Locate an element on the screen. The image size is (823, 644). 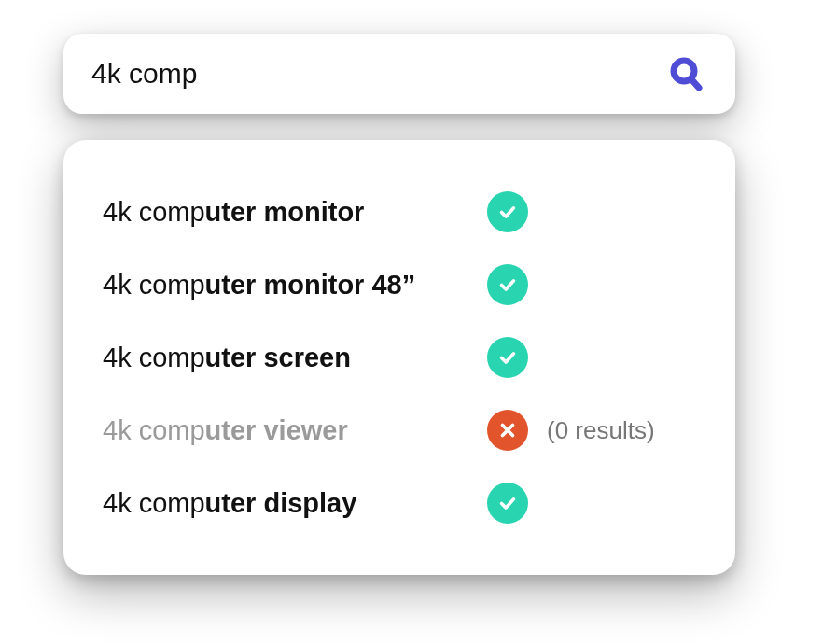
suggestion-text: 4k computer display is located at coordinates (295, 504).